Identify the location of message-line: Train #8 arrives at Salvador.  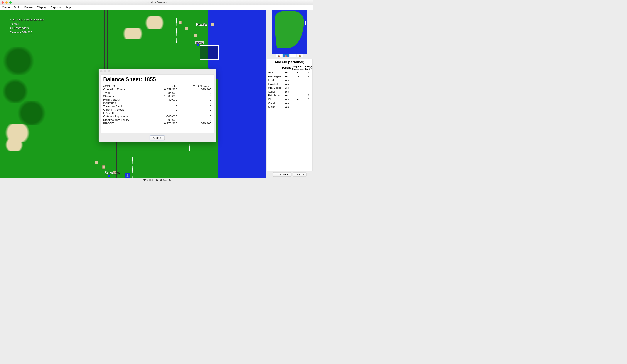
(27, 20).